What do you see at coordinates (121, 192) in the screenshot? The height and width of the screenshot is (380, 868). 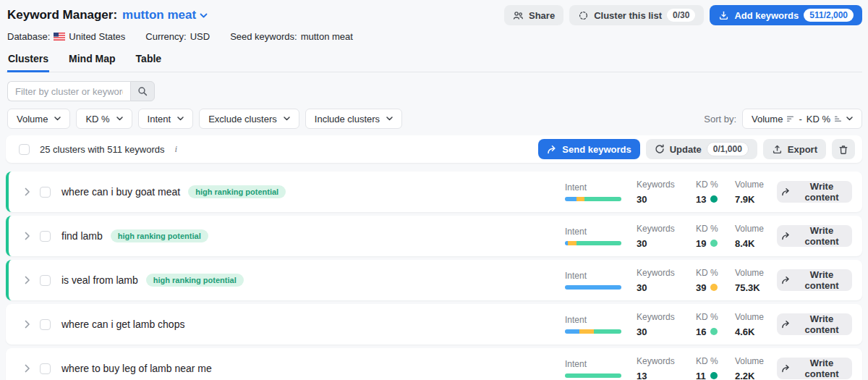 I see `cluster-name: where can i buy goat meat` at bounding box center [121, 192].